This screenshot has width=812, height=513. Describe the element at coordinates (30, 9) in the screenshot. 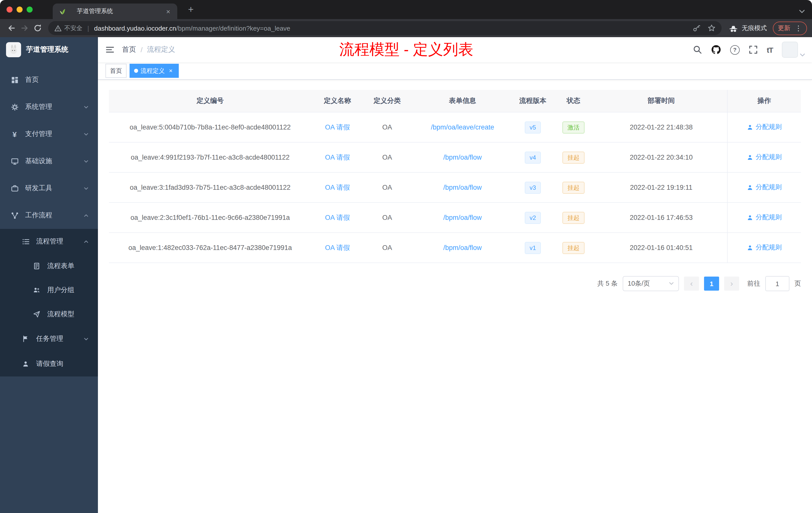

I see `macos-zoom-button` at that location.